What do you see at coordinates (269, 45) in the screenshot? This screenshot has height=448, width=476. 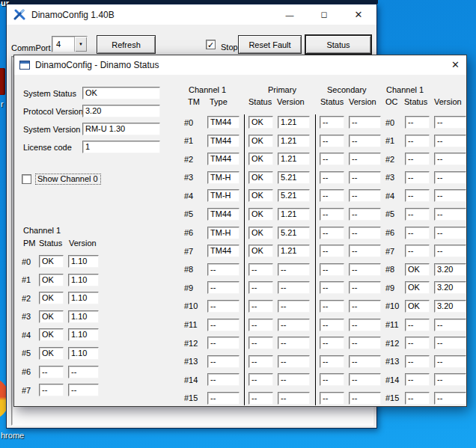 I see `reset-fault-button: Reset Fault` at bounding box center [269, 45].